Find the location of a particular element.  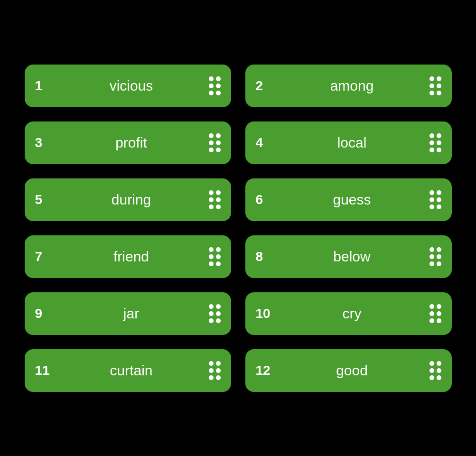

card-word-9: jar is located at coordinates (131, 314).